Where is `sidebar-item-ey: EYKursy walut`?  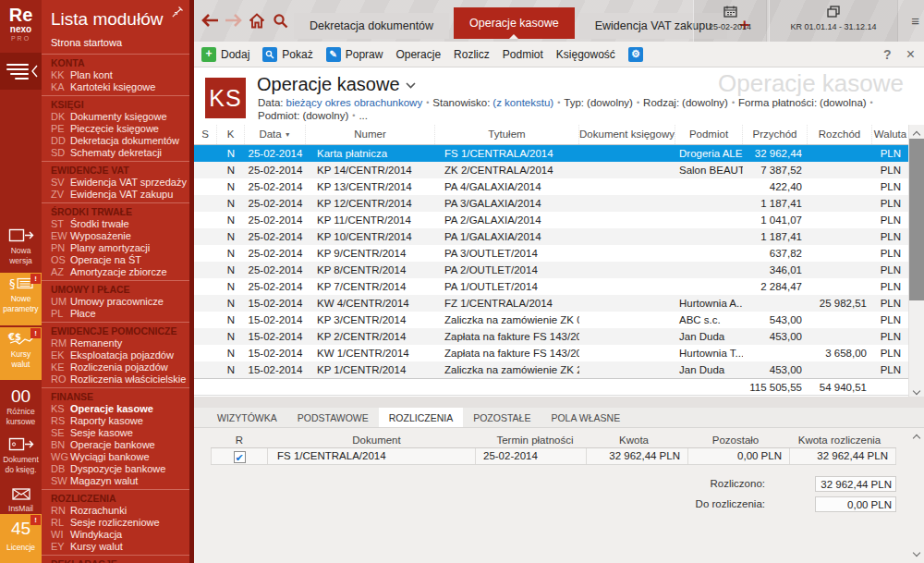 sidebar-item-ey: EYKursy walut is located at coordinates (116, 547).